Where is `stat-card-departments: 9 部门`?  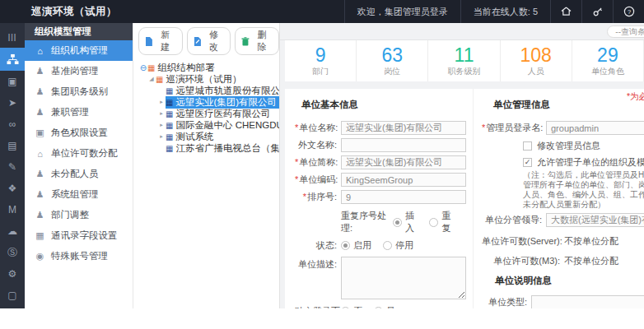
stat-card-departments: 9 部门 is located at coordinates (321, 61).